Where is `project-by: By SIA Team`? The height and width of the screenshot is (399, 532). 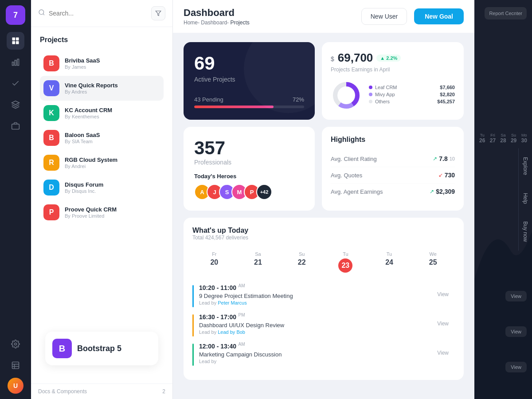
project-by: By SIA Team is located at coordinates (113, 141).